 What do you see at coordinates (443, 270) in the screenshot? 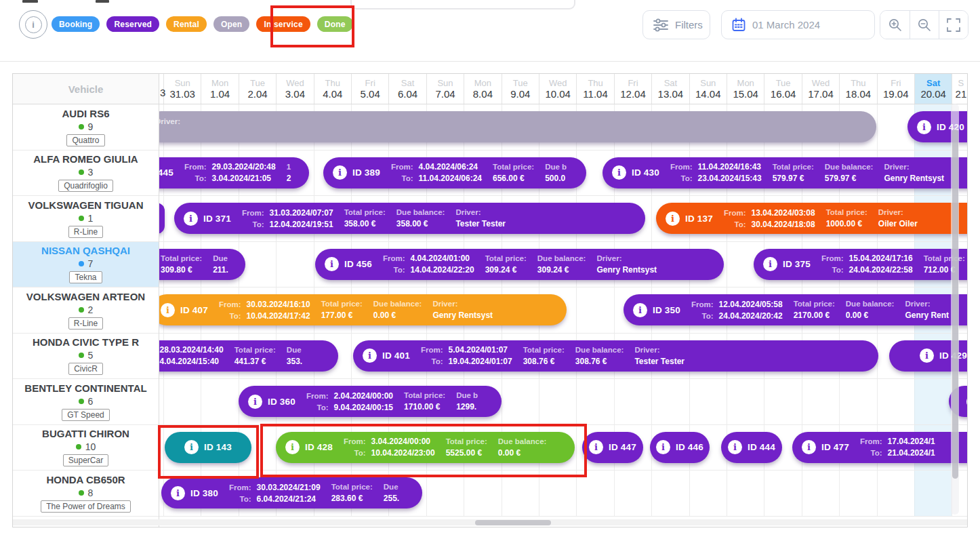
I see `to-value: 14.04.2024/22:20` at bounding box center [443, 270].